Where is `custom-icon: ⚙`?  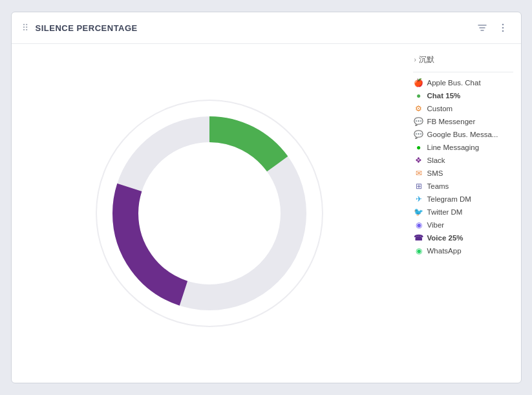
custom-icon: ⚙ is located at coordinates (419, 109).